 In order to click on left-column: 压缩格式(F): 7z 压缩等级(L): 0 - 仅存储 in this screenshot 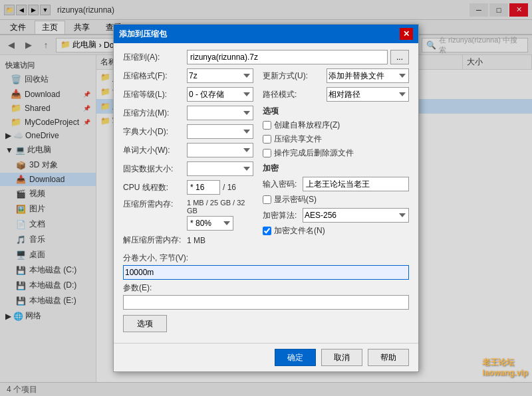, I will do `click(188, 159)`.